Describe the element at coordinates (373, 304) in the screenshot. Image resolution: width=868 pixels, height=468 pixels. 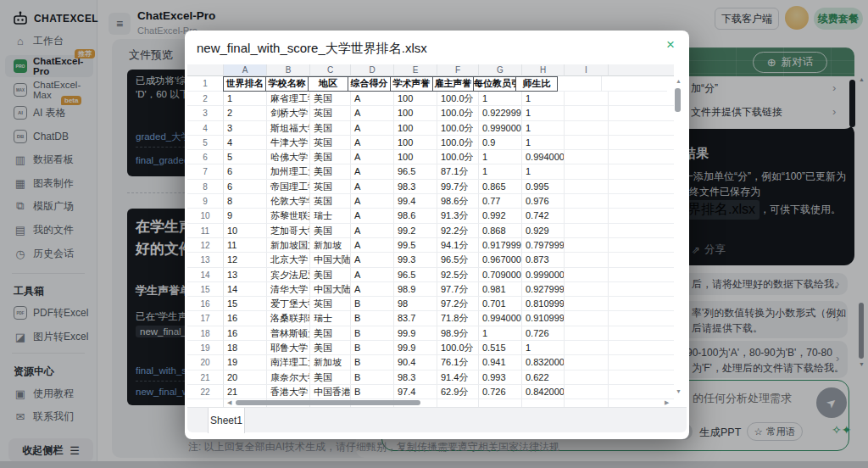
I see `table-cell: B` at that location.